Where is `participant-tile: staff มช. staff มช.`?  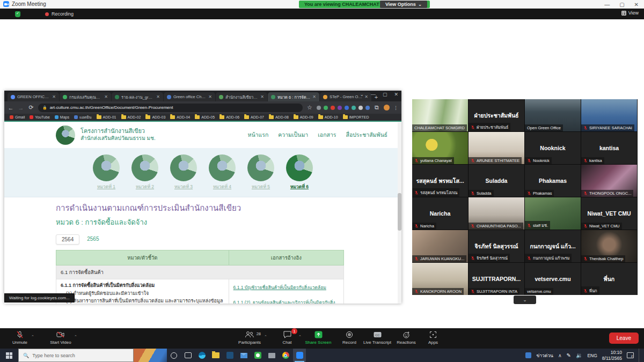 participant-tile: staff มช. staff มช. is located at coordinates (553, 213).